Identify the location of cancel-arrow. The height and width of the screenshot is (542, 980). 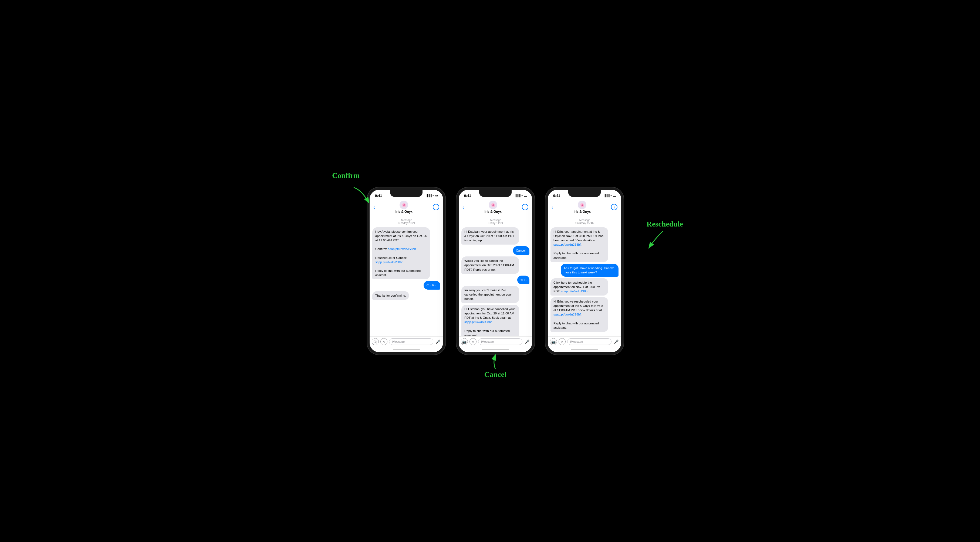
(495, 362).